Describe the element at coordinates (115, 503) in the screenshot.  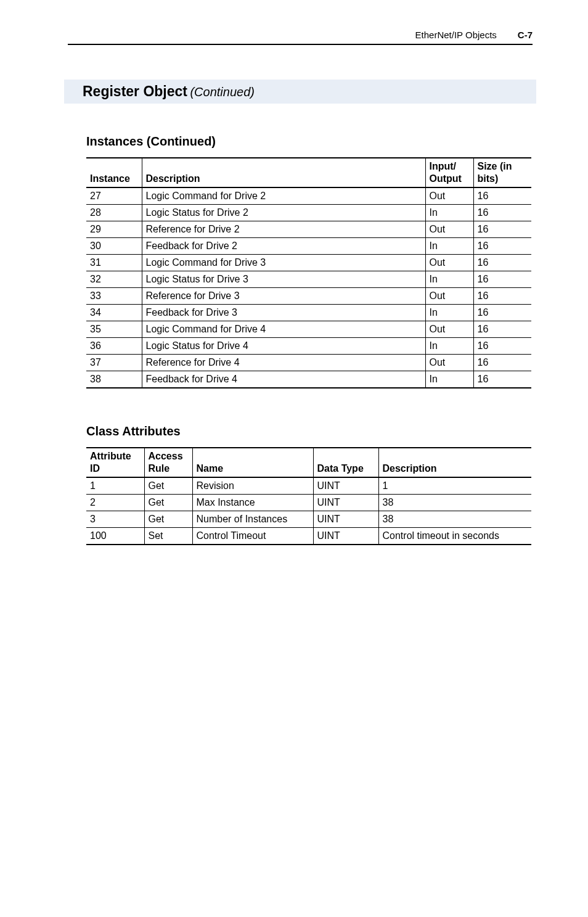
I see `cell-id: 2` at that location.